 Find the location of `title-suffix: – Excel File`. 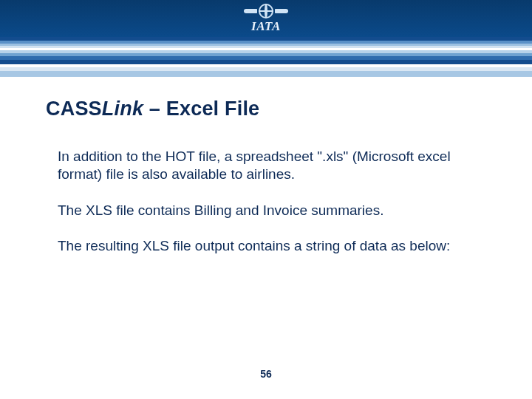

title-suffix: – Excel File is located at coordinates (201, 109).